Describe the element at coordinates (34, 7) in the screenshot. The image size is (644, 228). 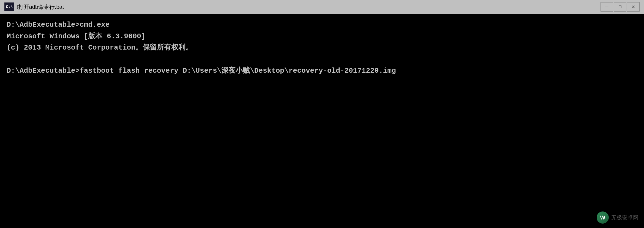
I see `title-bar-left: C:\ !打开adb命令行.bat` at that location.